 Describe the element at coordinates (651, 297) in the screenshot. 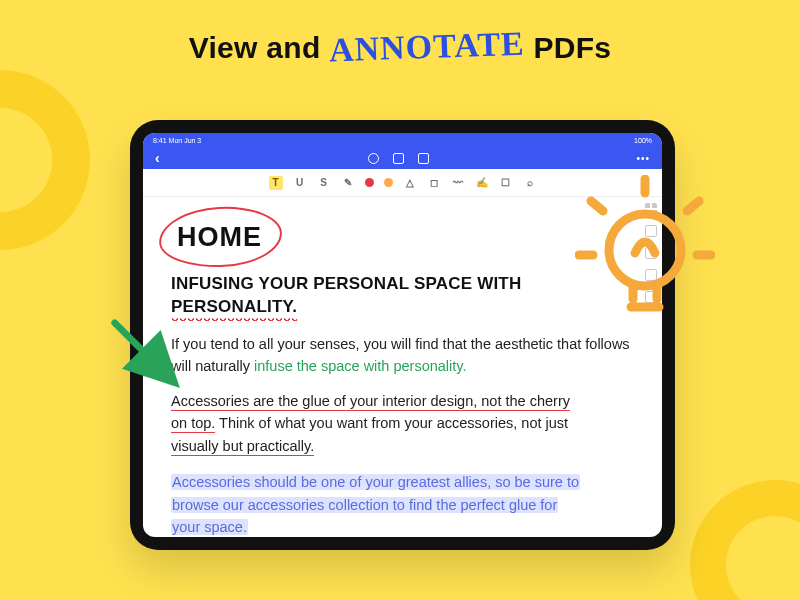

I see `share-icon` at that location.